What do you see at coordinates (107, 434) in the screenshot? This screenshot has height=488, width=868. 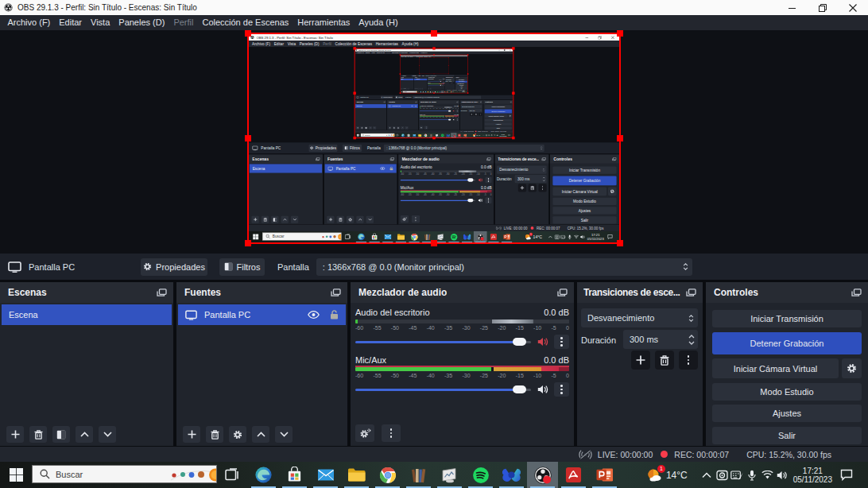 I see `move-scene-down-button` at bounding box center [107, 434].